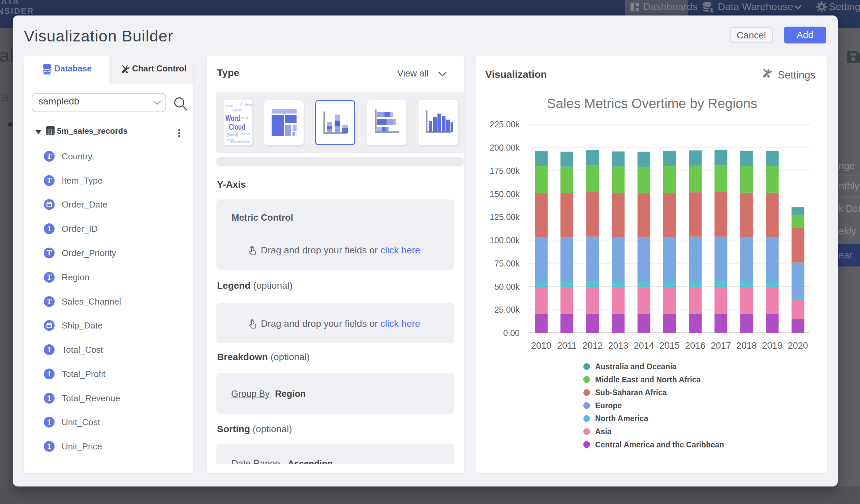 The width and height of the screenshot is (860, 504). I want to click on svg-text: 2013, so click(618, 346).